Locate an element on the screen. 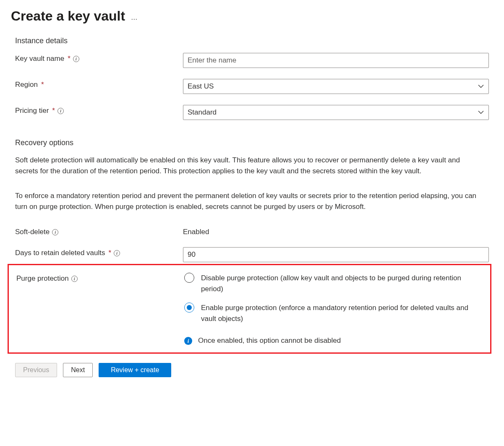  recovery-desc-1: Soft delete protection will automaticall… is located at coordinates (248, 165).